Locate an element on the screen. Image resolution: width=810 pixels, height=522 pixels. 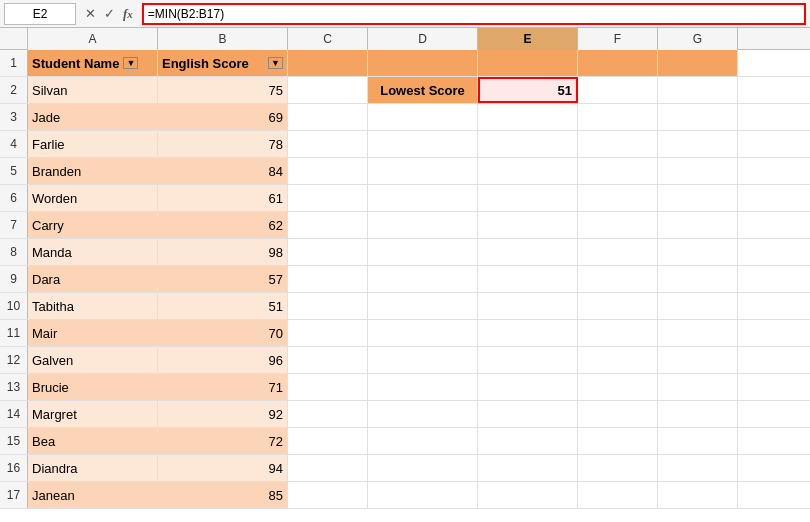
cell-name-14: Margret is located at coordinates (93, 414).